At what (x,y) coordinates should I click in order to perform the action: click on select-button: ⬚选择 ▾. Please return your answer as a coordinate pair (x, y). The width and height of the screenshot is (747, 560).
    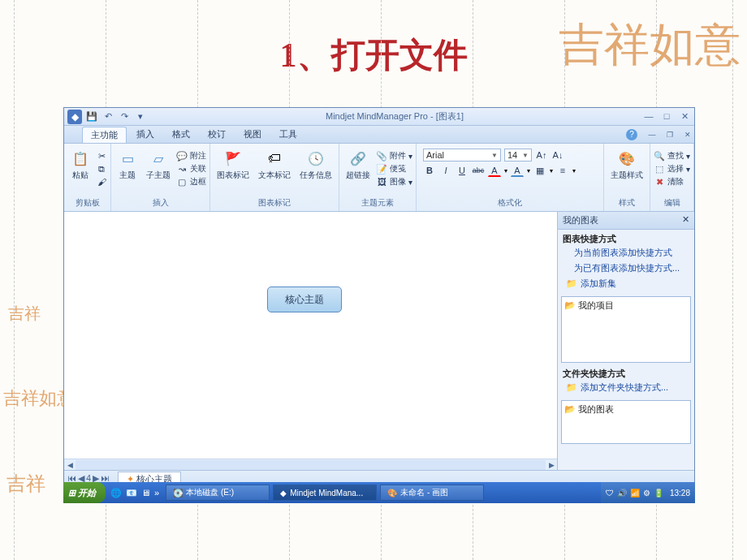
    Looking at the image, I should click on (672, 169).